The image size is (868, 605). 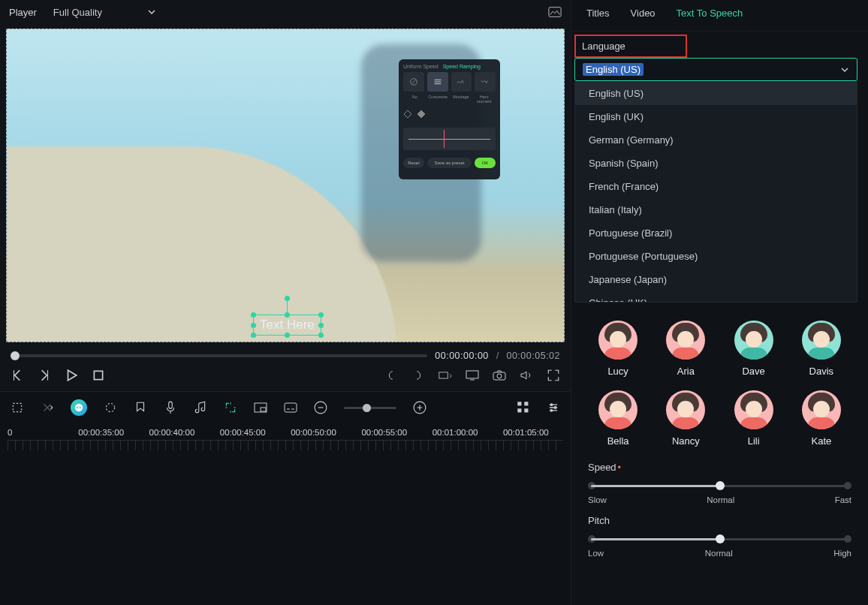 I want to click on speed-mark-fast: Fast, so click(x=843, y=500).